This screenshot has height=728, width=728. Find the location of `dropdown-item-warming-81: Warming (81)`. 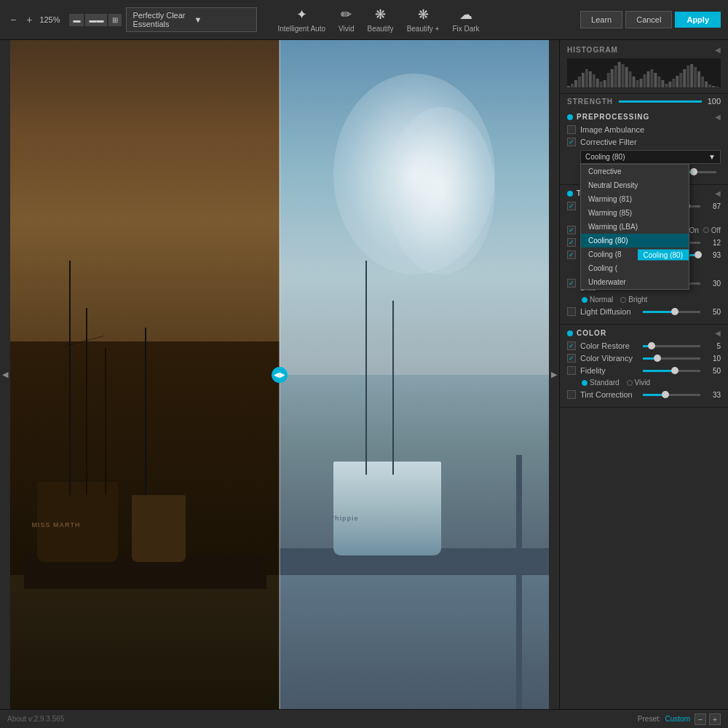

dropdown-item-warming-81: Warming (81) is located at coordinates (635, 199).